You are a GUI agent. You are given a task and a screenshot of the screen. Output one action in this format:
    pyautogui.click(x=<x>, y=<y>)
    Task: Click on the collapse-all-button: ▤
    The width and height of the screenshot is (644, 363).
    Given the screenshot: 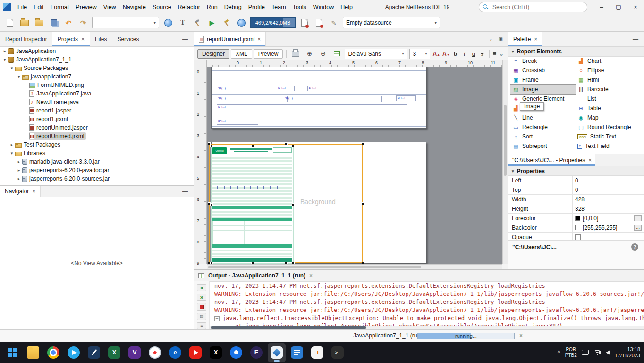 What is the action you would take?
    pyautogui.click(x=202, y=317)
    